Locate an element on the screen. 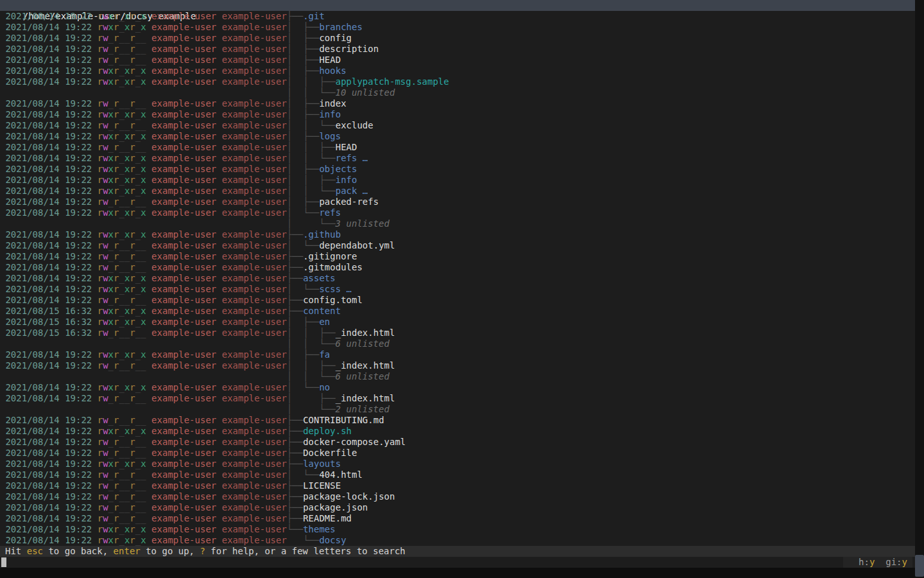 The height and width of the screenshot is (578, 924). scrollbar-track is located at coordinates (920, 289).